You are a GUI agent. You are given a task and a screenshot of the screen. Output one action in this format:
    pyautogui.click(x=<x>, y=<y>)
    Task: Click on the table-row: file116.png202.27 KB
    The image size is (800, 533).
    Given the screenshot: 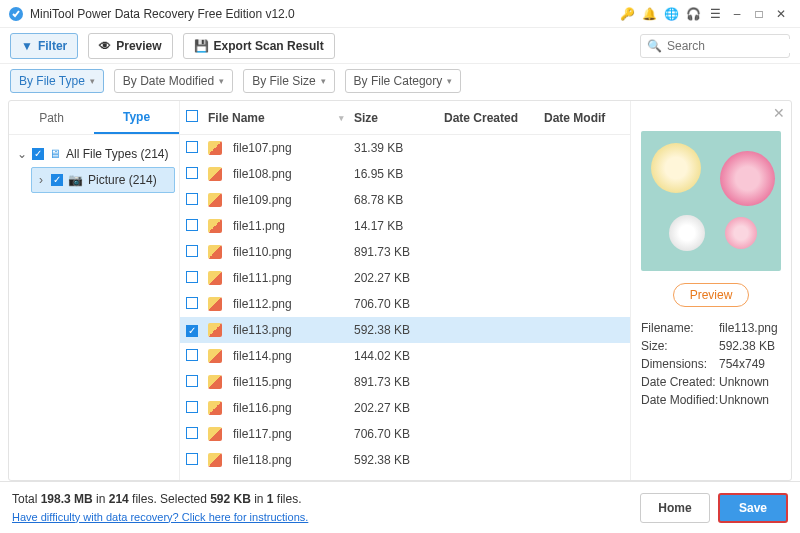 What is the action you would take?
    pyautogui.click(x=405, y=408)
    